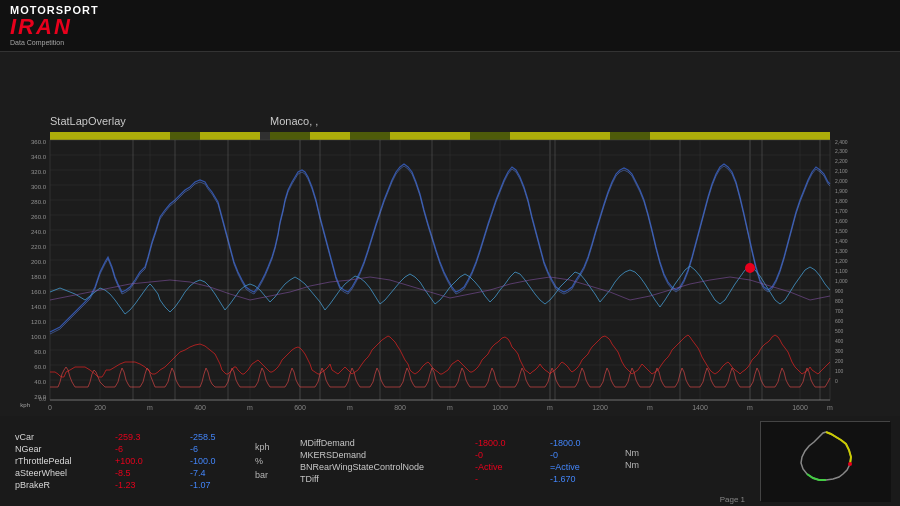 The width and height of the screenshot is (900, 506). Describe the element at coordinates (54, 26) in the screenshot. I see `logo-area: MOTORSPORT IRAN Data Competition` at that location.